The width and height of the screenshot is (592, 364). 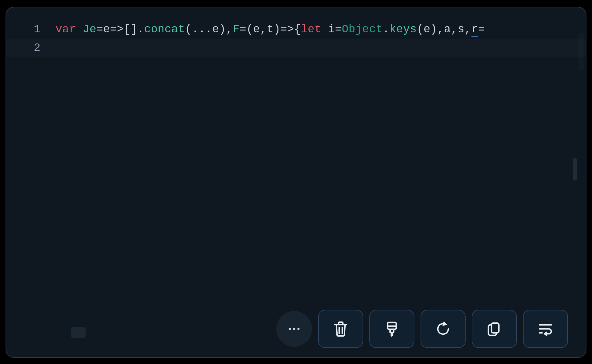 I want to click on scroll-thumb, so click(x=575, y=169).